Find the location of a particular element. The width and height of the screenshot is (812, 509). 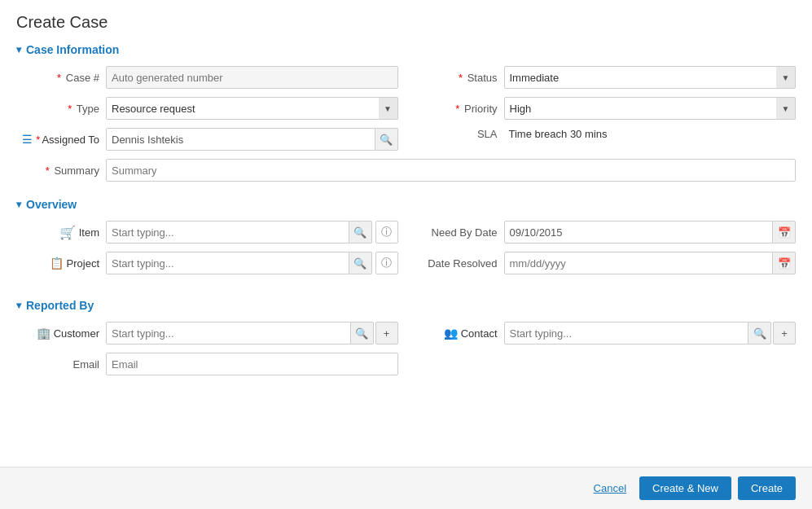

status-label: * Status is located at coordinates (459, 78).